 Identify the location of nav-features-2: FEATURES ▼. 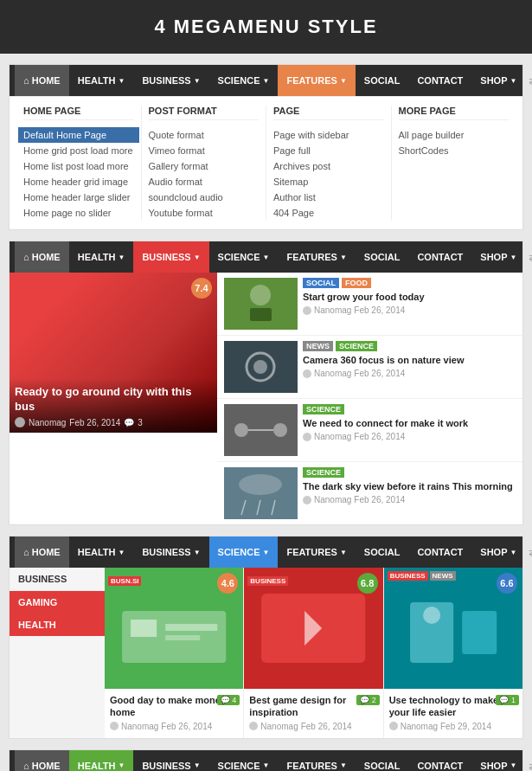
(317, 257).